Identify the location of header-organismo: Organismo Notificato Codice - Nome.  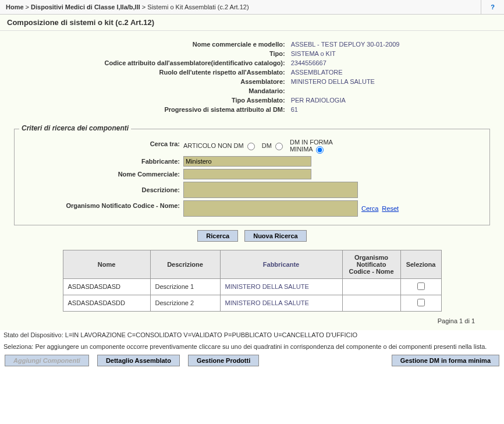
(371, 264).